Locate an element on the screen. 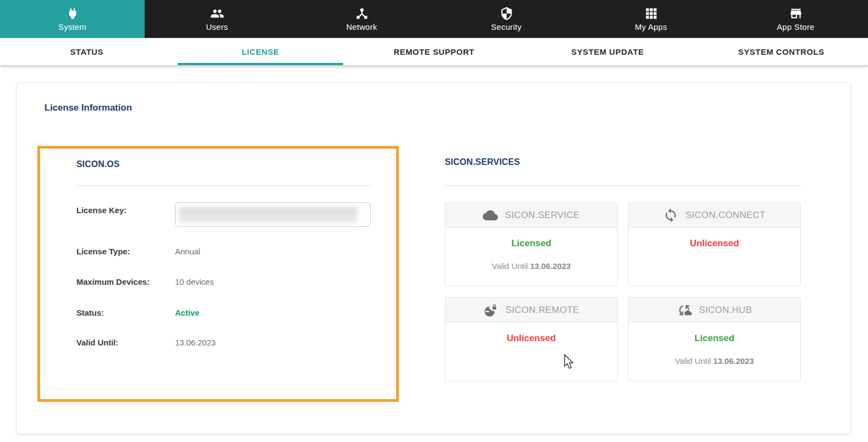 Image resolution: width=868 pixels, height=442 pixels. sync-icon is located at coordinates (671, 215).